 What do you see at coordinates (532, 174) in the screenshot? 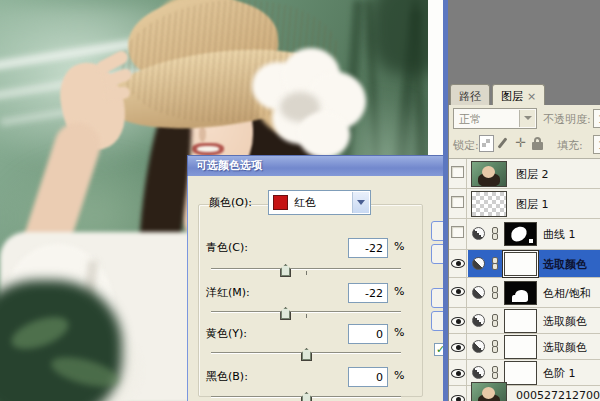
I see `layer-name: 图层 2` at bounding box center [532, 174].